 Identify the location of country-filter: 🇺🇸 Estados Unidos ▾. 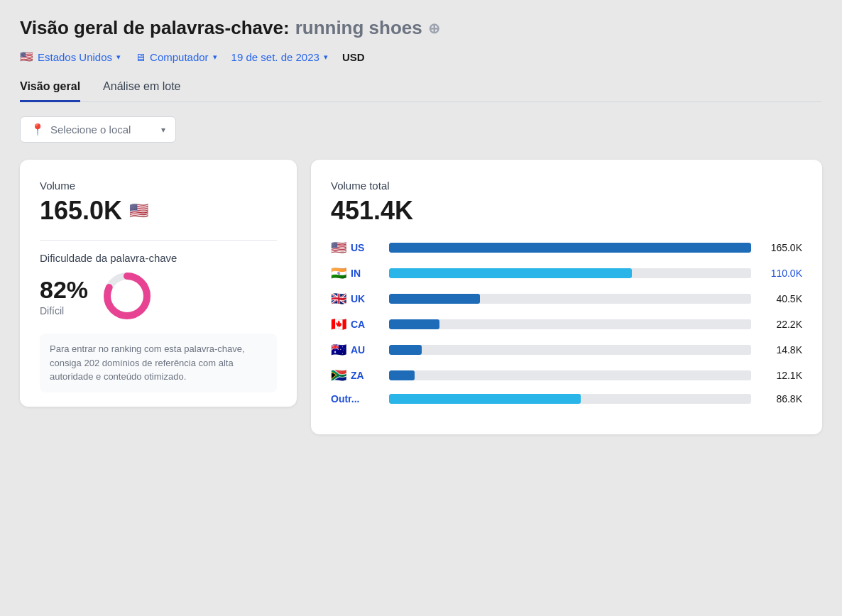
(70, 57).